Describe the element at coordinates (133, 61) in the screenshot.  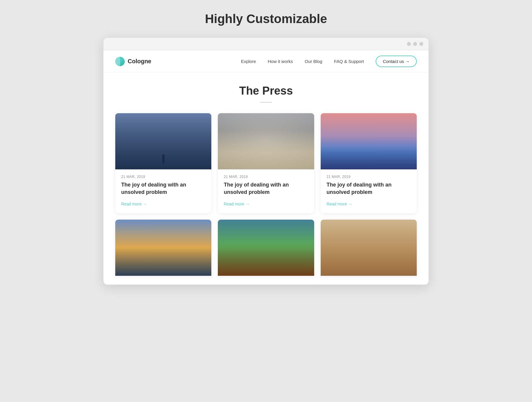
I see `logo: Cologne` at that location.